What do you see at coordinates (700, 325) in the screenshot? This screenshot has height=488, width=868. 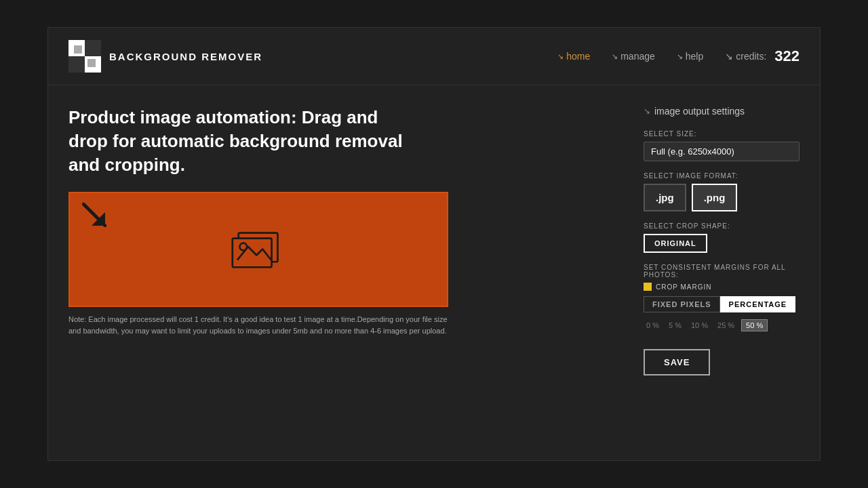 I see `pct-10: 10 %` at bounding box center [700, 325].